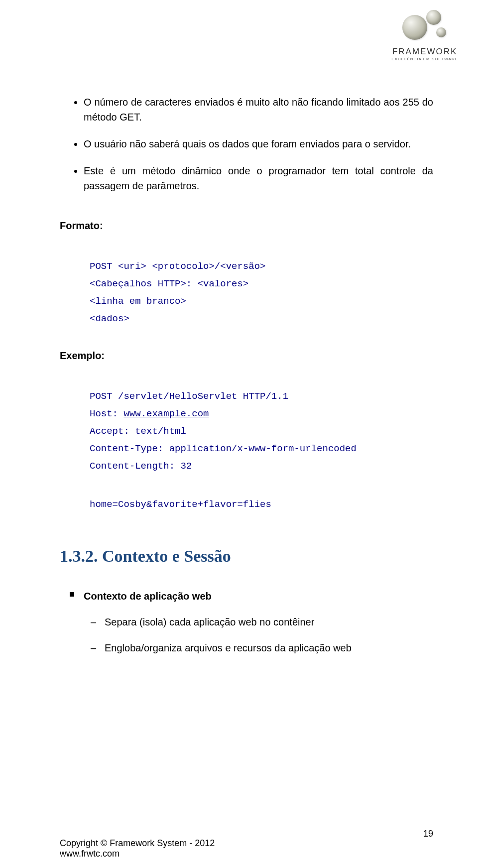 The width and height of the screenshot is (478, 868). I want to click on formato-code-block: POST <uri> <protocolo>/<versão> <Cabeçal…, so click(261, 293).